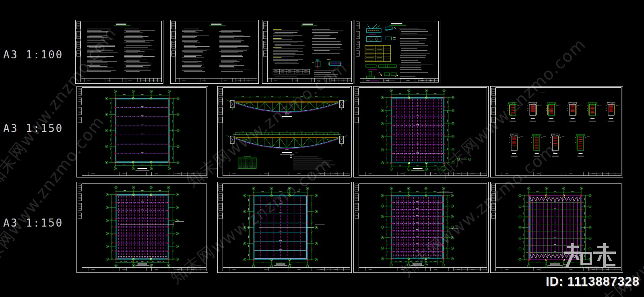  What do you see at coordinates (142, 227) in the screenshot?
I see `sheet-purlin-plan-a-drawing` at bounding box center [142, 227].